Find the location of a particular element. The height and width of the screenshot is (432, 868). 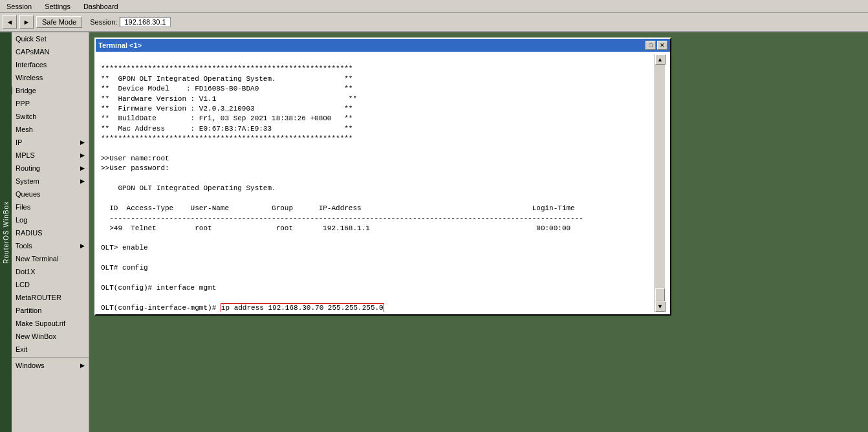

sidebar-label-new-winbox: New WinBox is located at coordinates (36, 336).